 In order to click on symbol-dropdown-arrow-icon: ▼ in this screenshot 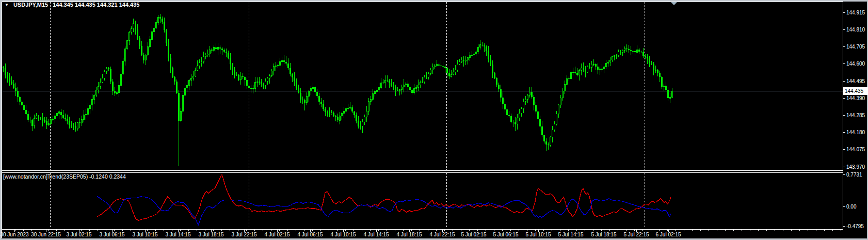, I will do `click(7, 5)`.